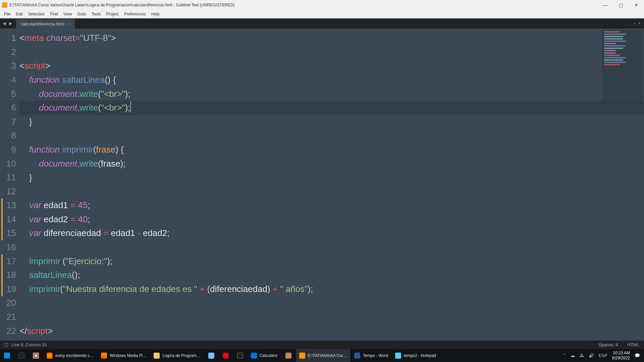 The image size is (644, 362). I want to click on tray-volume-icon: 🔊, so click(591, 355).